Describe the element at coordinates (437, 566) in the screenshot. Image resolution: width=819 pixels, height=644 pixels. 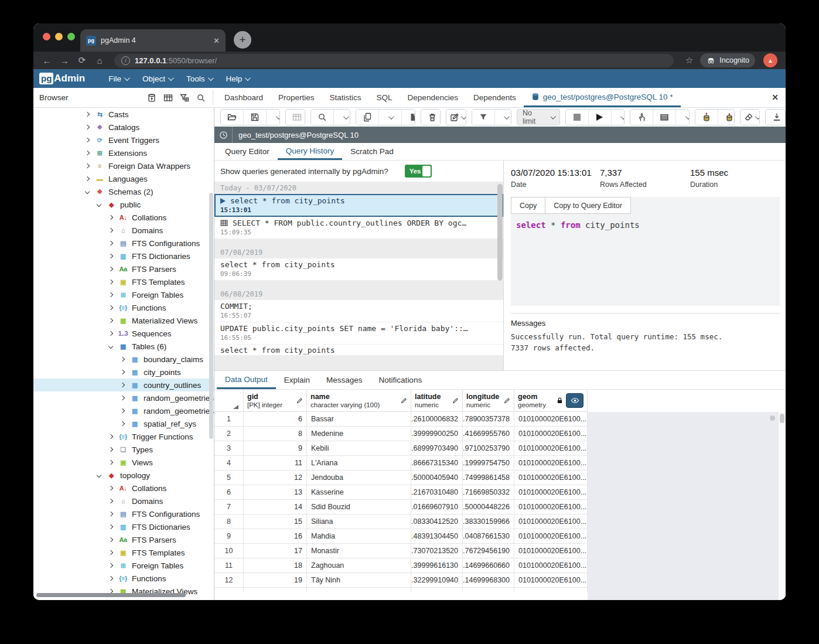
I see `latitude-cell: .39999616130` at that location.